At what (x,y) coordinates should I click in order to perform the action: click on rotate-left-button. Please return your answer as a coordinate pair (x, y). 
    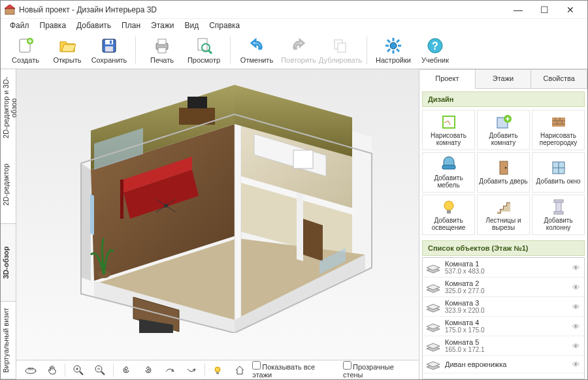
    Looking at the image, I should click on (127, 370).